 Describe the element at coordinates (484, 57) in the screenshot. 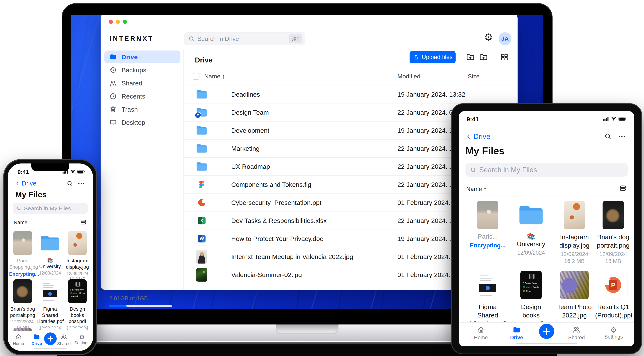

I see `new-folder-icon` at that location.